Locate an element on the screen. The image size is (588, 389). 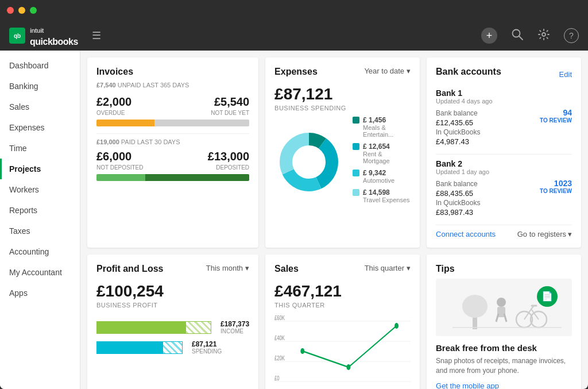
sales-card: Sales This quarter ▾ £467,121 THIS QUART… is located at coordinates (342, 322).